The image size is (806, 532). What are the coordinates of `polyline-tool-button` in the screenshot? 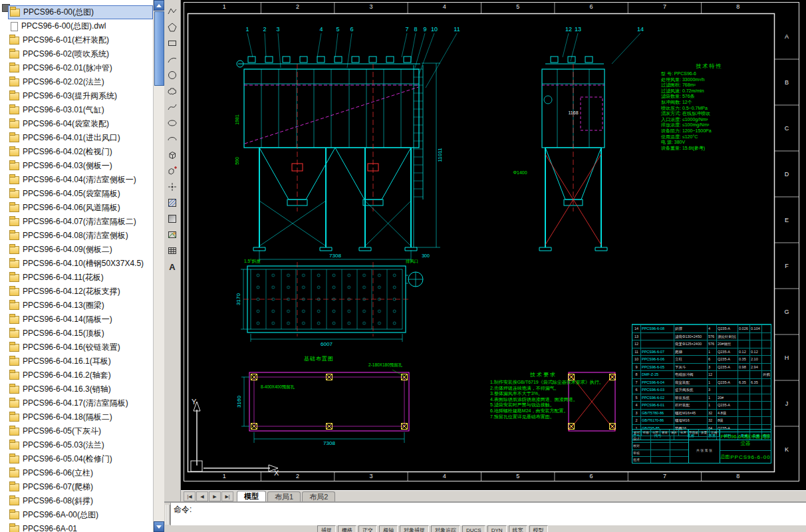 It's located at (172, 11).